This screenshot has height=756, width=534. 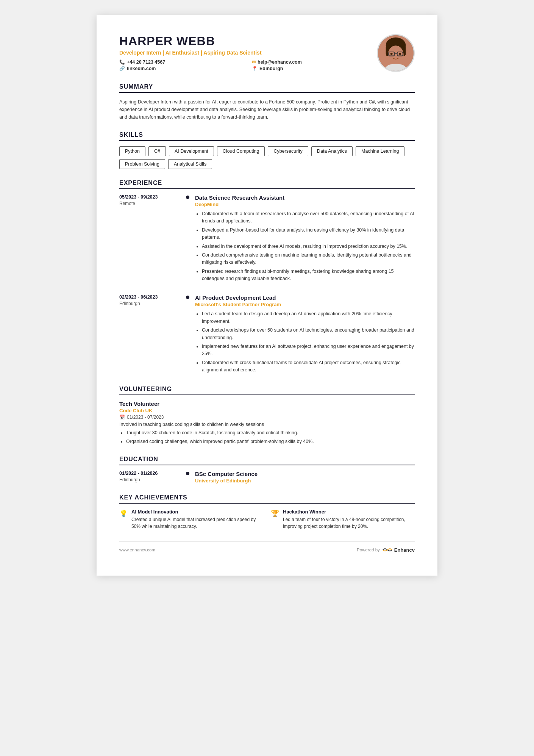 What do you see at coordinates (150, 239) in the screenshot?
I see `exp-left: 05/2023 - 09/2023 Remote` at bounding box center [150, 239].